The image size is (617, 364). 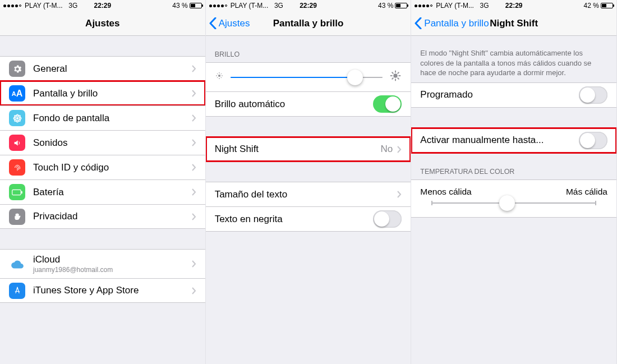 I want to click on nav-bar: Ajustes, so click(x=103, y=24).